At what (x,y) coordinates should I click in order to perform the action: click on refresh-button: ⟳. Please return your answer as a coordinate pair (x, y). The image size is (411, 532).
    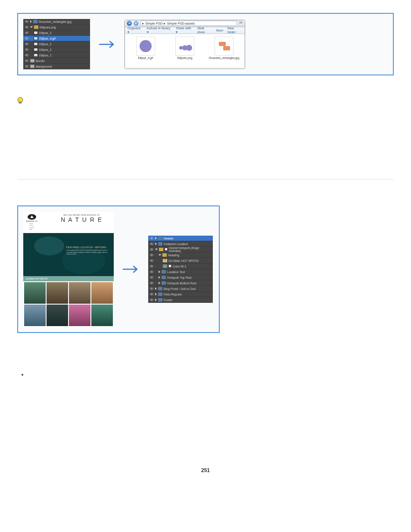
    Looking at the image, I should click on (241, 23).